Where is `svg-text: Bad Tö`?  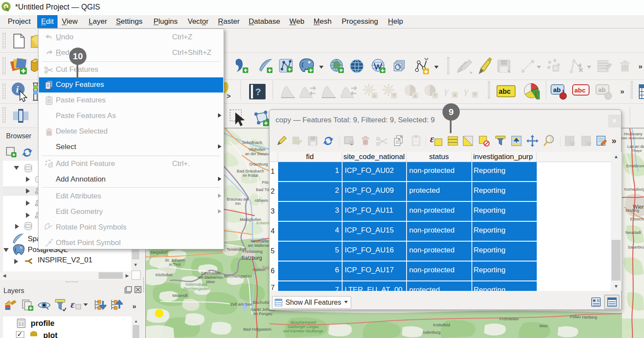 svg-text: Bad Tö is located at coordinates (263, 189).